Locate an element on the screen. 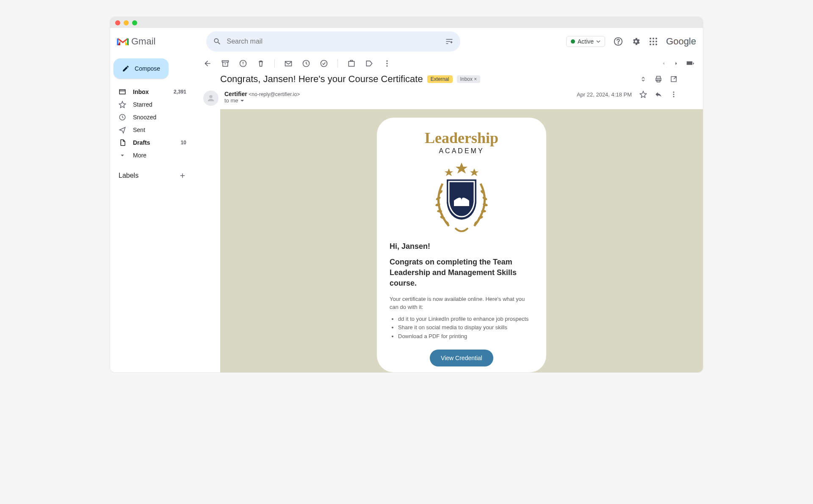  reply-icon is located at coordinates (658, 94).